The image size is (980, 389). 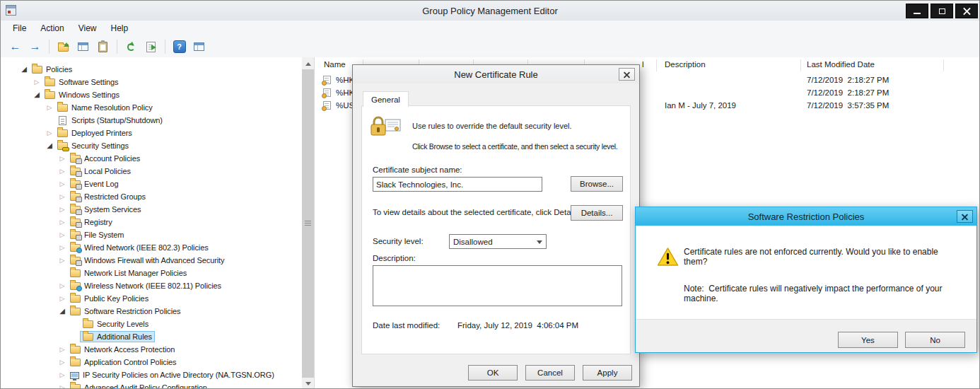 I want to click on tree-item-content: Wired Network (IEEE 802.3) Policies, so click(x=139, y=248).